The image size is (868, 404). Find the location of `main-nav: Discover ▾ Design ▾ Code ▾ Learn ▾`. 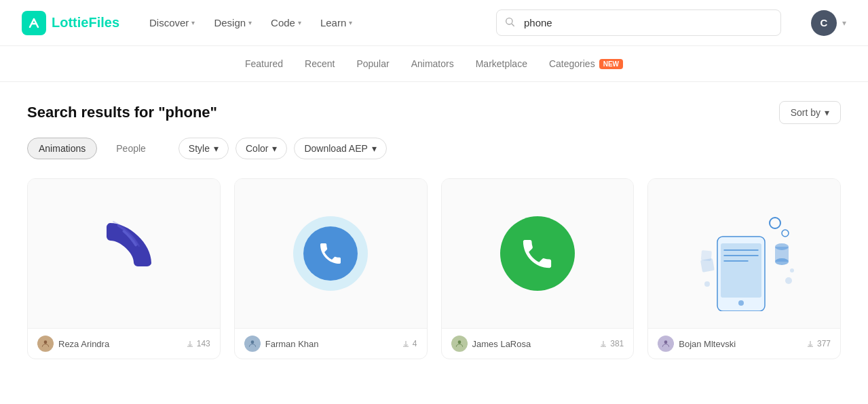

main-nav: Discover ▾ Design ▾ Code ▾ Learn ▾ is located at coordinates (251, 23).